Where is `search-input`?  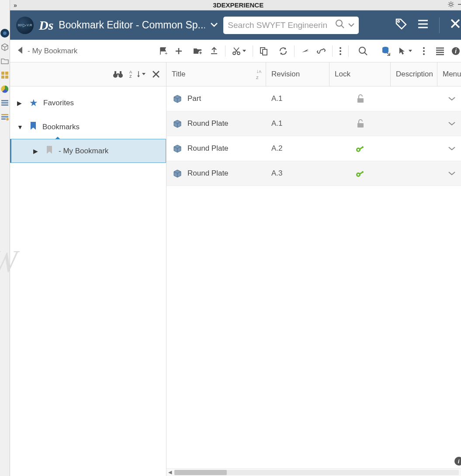
search-input is located at coordinates (280, 25).